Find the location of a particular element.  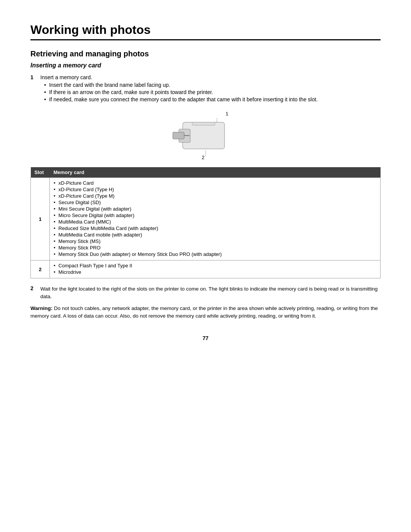

page-number: 77 is located at coordinates (206, 338).